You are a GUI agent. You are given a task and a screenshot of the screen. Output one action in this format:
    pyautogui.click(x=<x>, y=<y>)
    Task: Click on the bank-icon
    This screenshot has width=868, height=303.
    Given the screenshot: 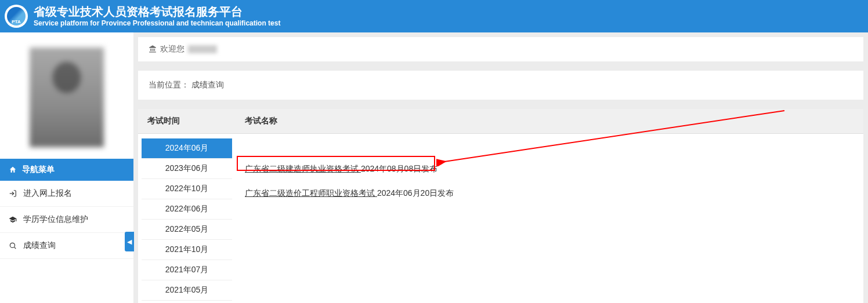 What is the action you would take?
    pyautogui.click(x=153, y=50)
    